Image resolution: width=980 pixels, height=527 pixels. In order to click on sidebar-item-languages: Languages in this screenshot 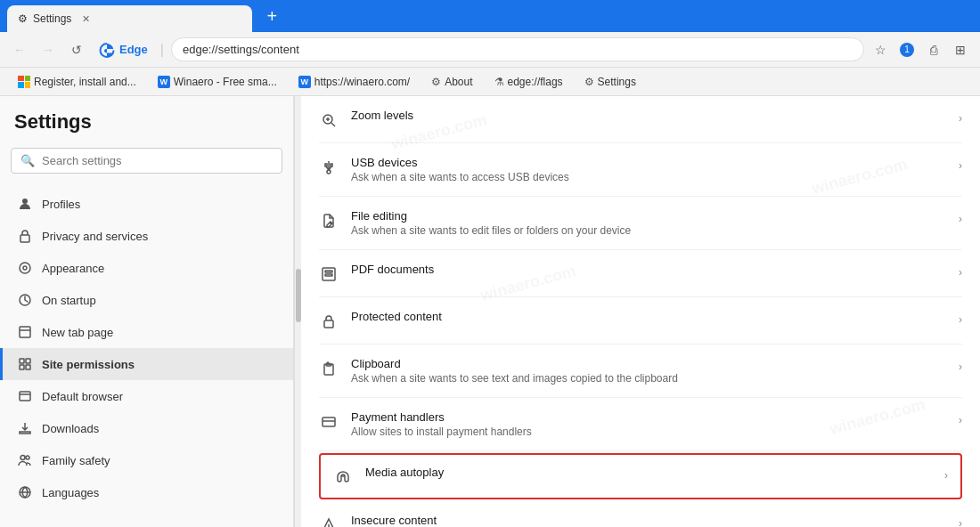, I will do `click(146, 492)`.